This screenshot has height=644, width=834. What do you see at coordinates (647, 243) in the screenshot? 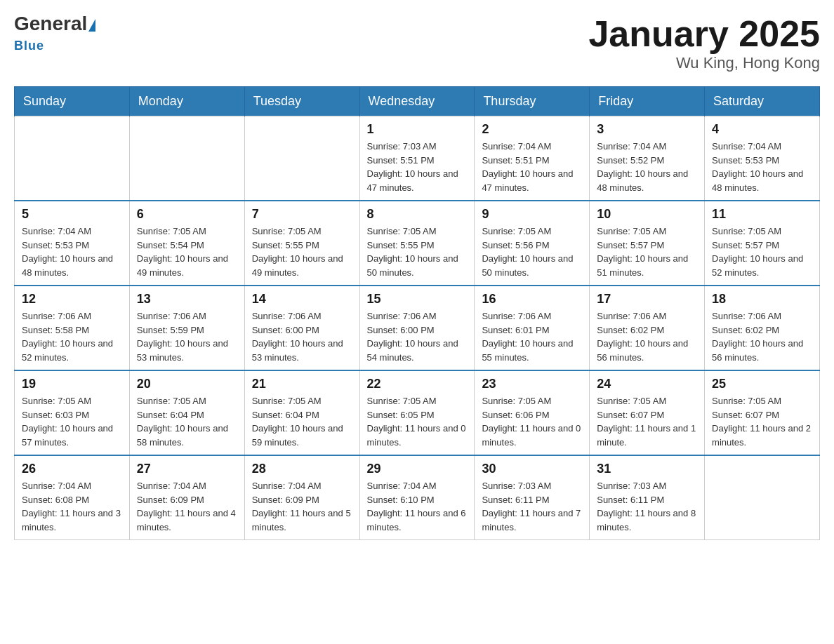
I see `calendar-cell: 10Sunrise: 7:05 AM Sunset: 5:57 PM Dayli…` at bounding box center [647, 243].